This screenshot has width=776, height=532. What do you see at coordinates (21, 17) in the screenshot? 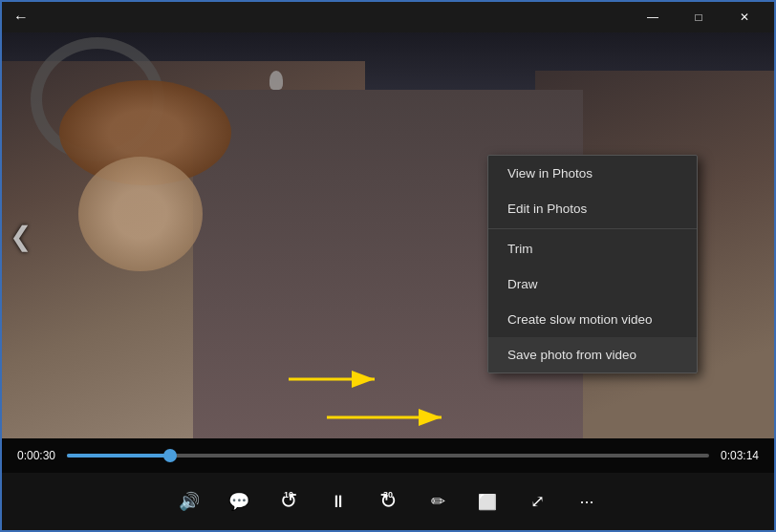
I see `back-button: ←` at bounding box center [21, 17].